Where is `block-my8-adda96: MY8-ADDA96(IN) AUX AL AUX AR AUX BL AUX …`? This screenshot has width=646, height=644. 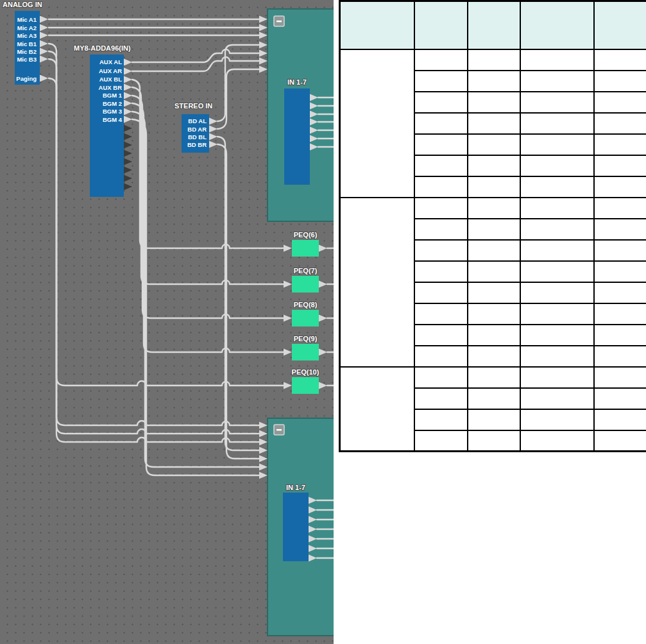
block-my8-adda96: MY8-ADDA96(IN) AUX AL AUX AR AUX BL AUX … is located at coordinates (103, 121).